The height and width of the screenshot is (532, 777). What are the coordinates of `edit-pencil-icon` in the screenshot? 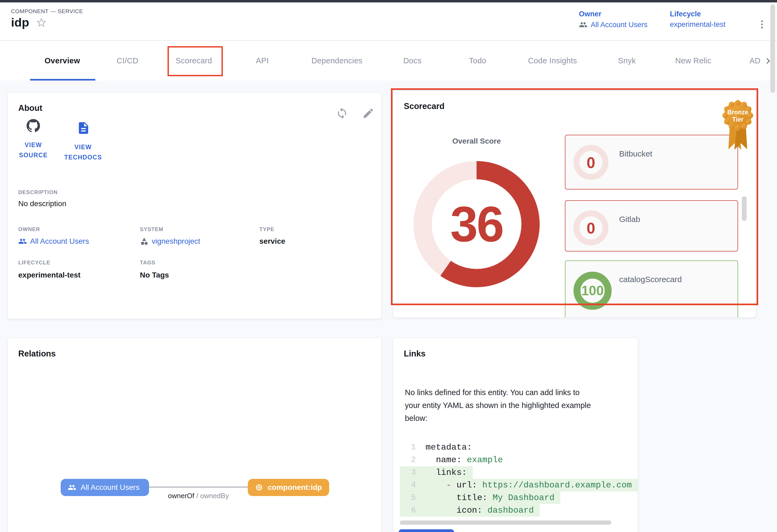 It's located at (368, 113).